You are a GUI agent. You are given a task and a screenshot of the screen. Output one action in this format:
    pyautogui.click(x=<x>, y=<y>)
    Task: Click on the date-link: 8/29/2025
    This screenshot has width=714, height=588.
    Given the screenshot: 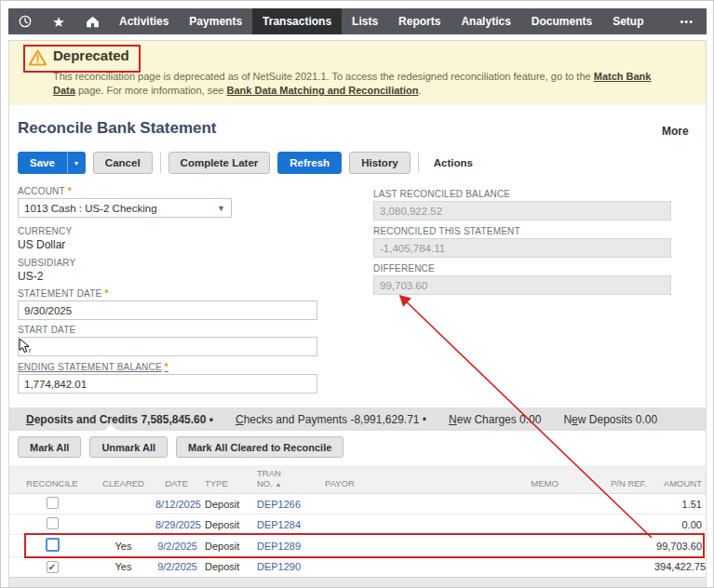 What is the action you would take?
    pyautogui.click(x=179, y=525)
    